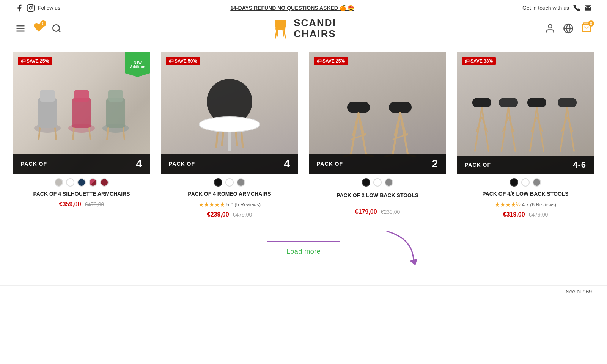 The height and width of the screenshot is (364, 607). Describe the element at coordinates (304, 252) in the screenshot. I see `load-more-button: Load more` at that location.